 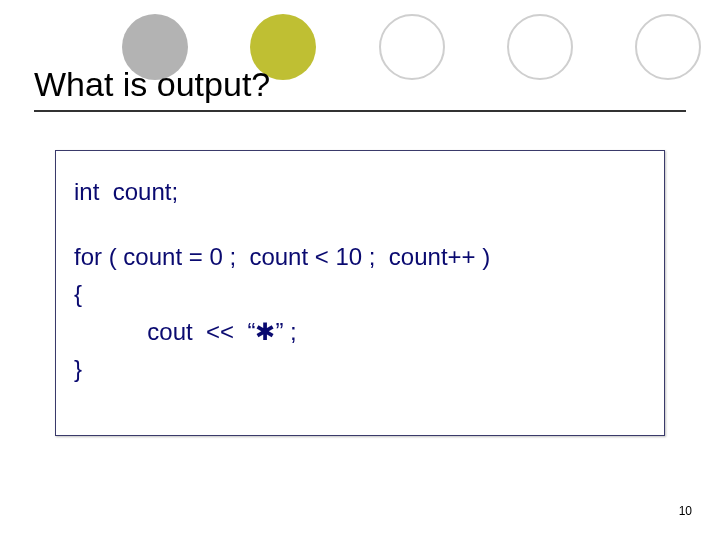 What do you see at coordinates (360, 88) in the screenshot?
I see `slide-title-block: What is output?` at bounding box center [360, 88].